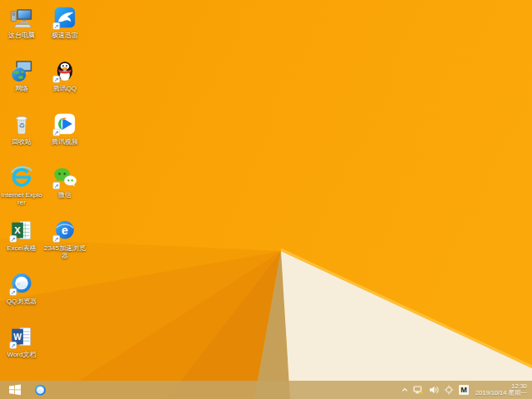 This screenshot has height=399, width=532. I want to click on icon-label: 腾讯QQ, so click(65, 88).